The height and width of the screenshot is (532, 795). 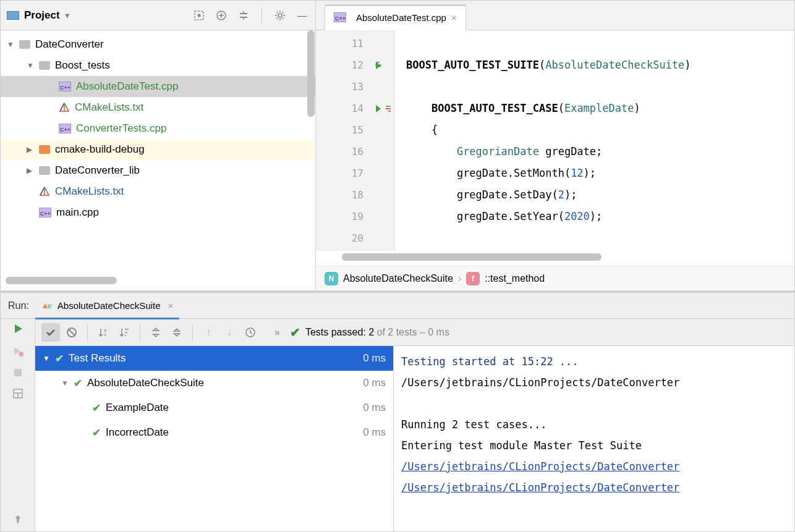 I want to click on editor-tab-absolute-test: C++ AbsoluteDateTest.cpp ×, so click(x=396, y=17).